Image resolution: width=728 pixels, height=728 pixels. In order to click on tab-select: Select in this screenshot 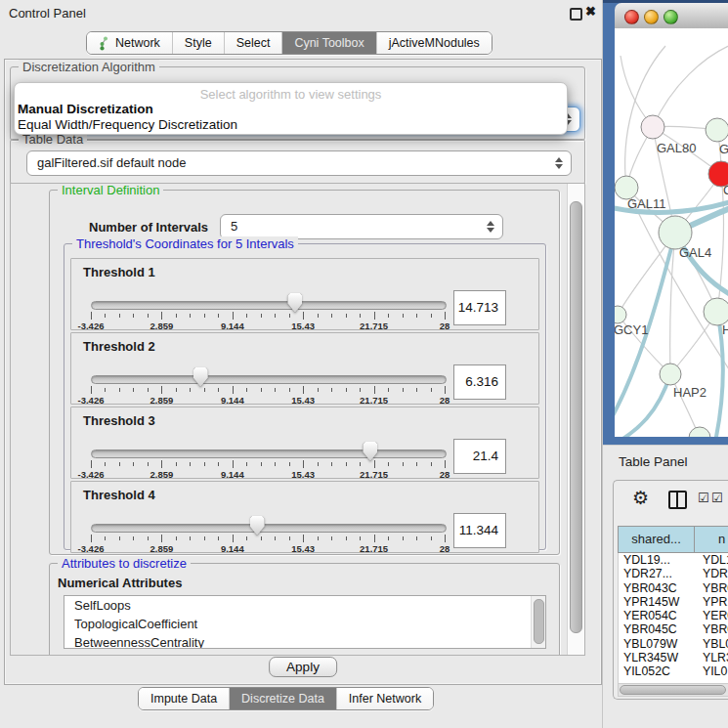, I will do `click(254, 43)`.